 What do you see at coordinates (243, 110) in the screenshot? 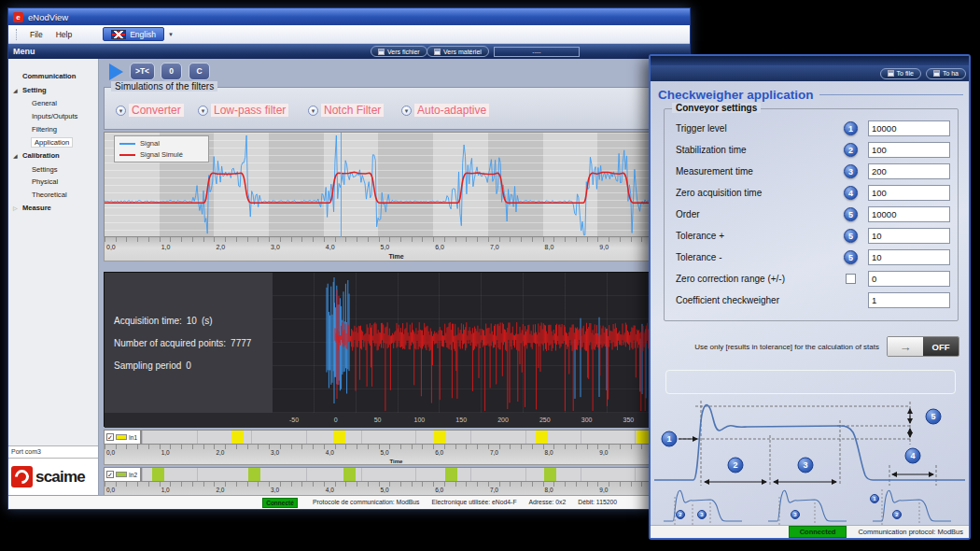
I see `tab-low-pass-filter: ▼Low-pass filter` at bounding box center [243, 110].